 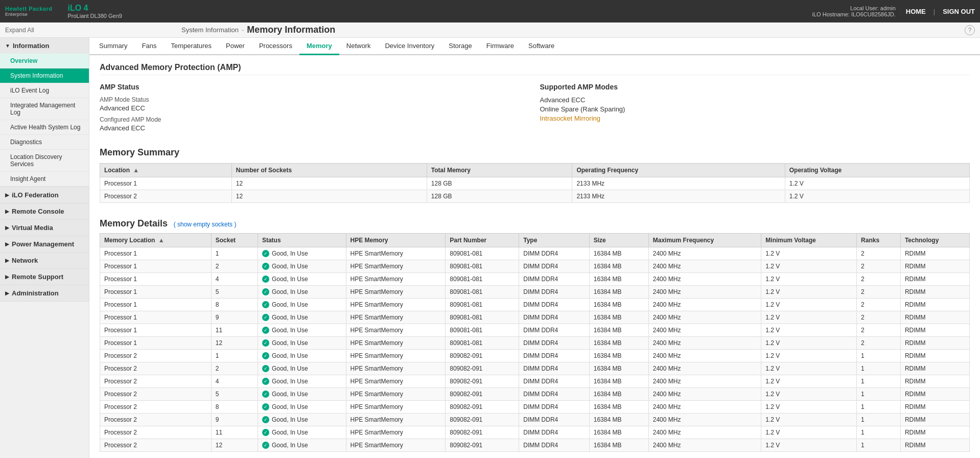 I want to click on tab-processors: Processors, so click(x=276, y=47).